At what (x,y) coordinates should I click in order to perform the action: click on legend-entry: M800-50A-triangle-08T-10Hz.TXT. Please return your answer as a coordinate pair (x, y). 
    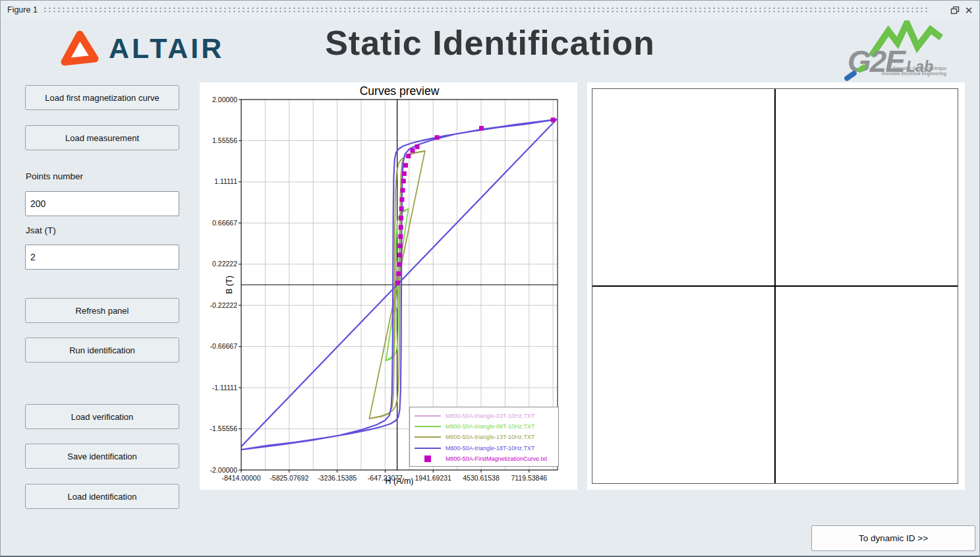
    Looking at the image, I should click on (485, 426).